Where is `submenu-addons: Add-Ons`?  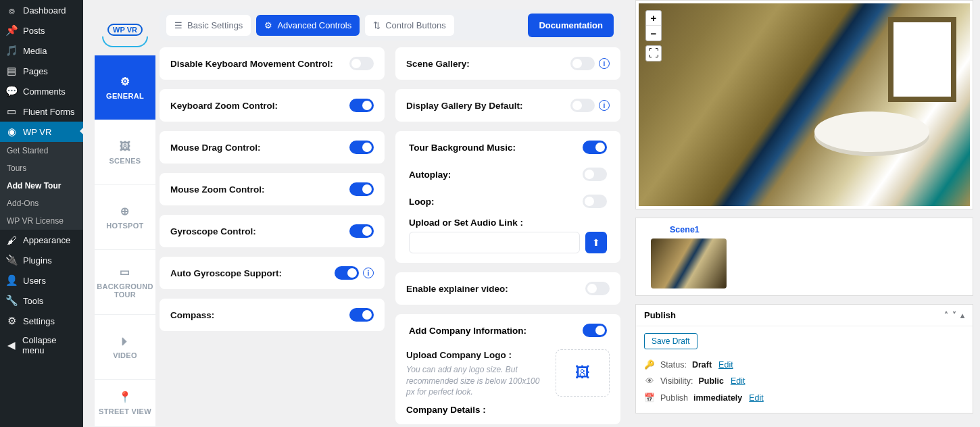 submenu-addons: Add-Ons is located at coordinates (42, 203).